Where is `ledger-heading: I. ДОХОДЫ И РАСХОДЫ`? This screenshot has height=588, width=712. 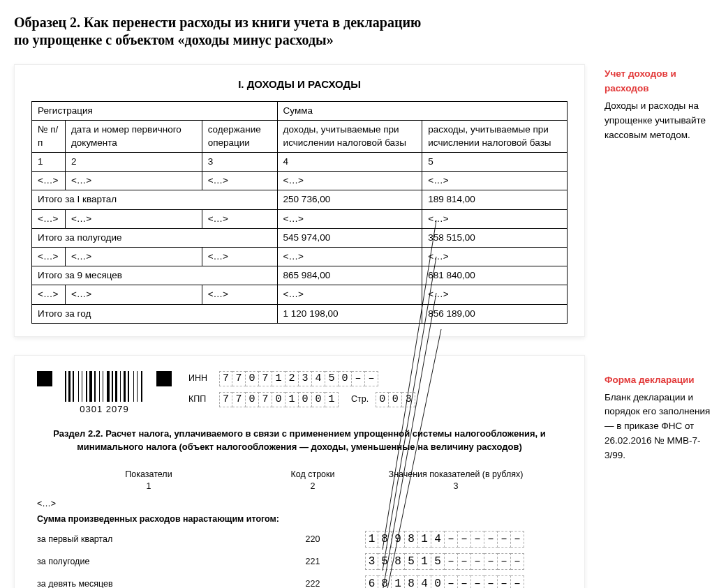 ledger-heading: I. ДОХОДЫ И РАСХОДЫ is located at coordinates (299, 84).